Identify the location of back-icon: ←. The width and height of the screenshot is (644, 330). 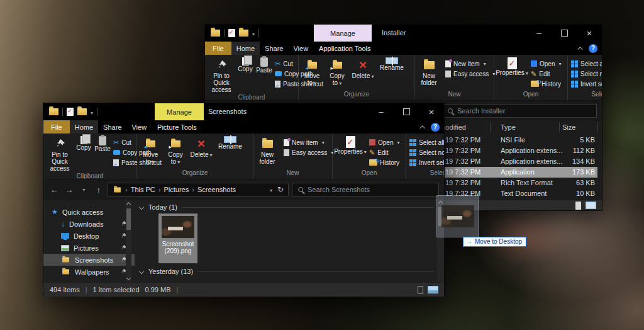
(54, 190).